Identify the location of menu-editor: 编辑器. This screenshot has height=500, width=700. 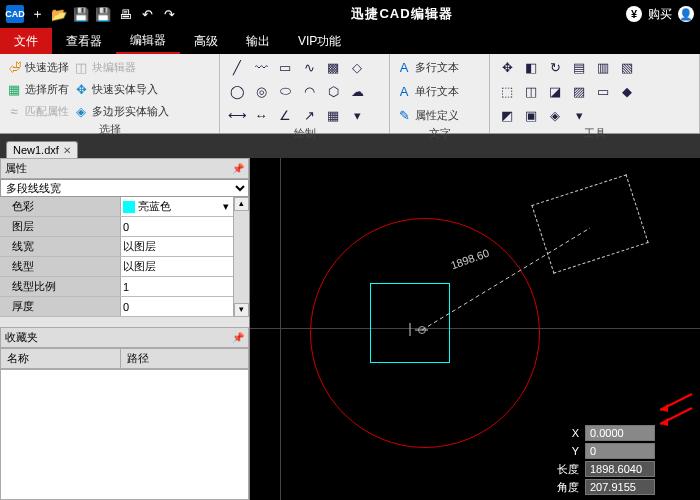
(148, 41).